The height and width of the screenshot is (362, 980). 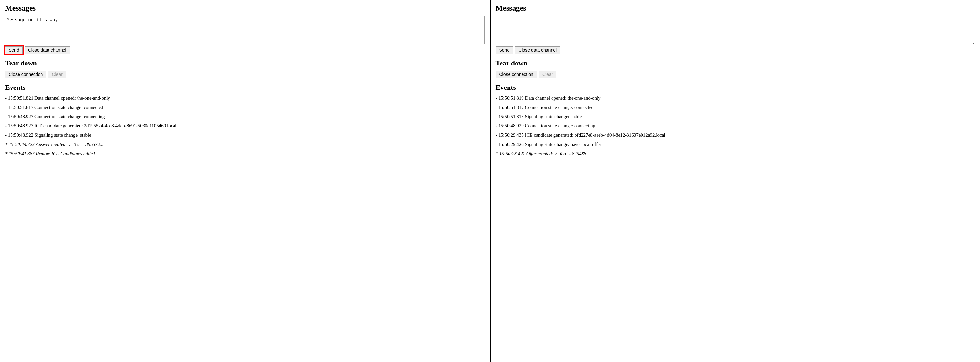 I want to click on left-events-title: Events, so click(x=245, y=88).